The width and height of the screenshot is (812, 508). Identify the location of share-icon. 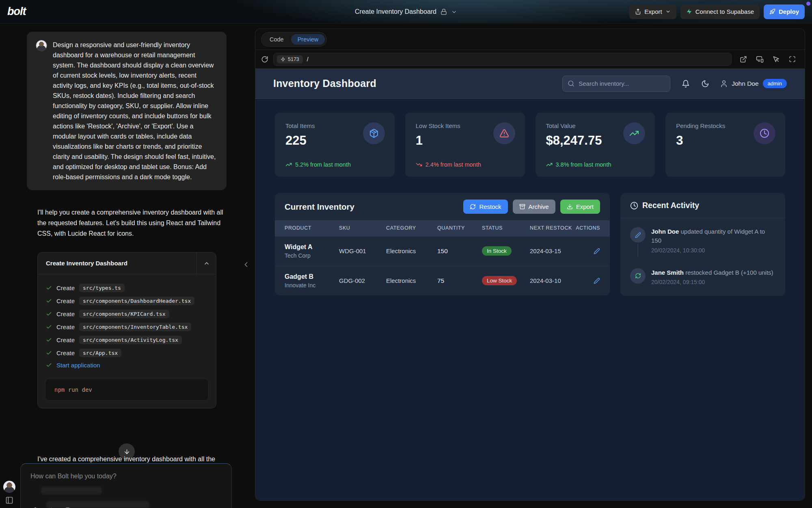
(638, 11).